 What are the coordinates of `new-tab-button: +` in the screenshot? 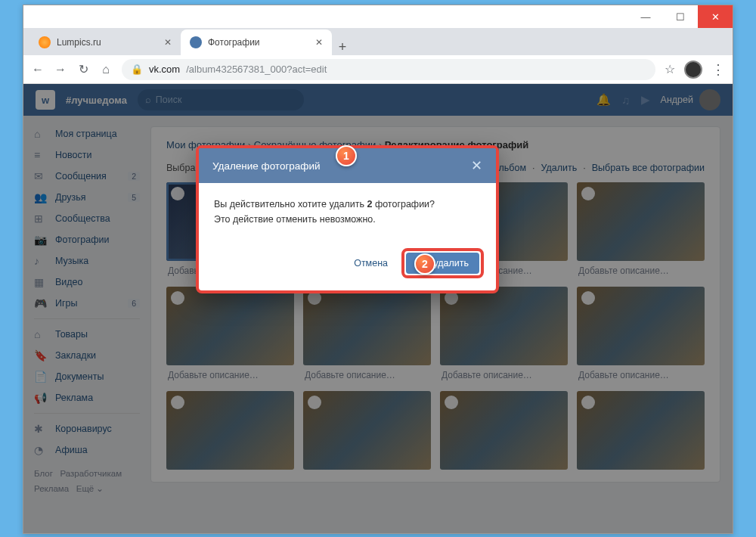 It's located at (342, 47).